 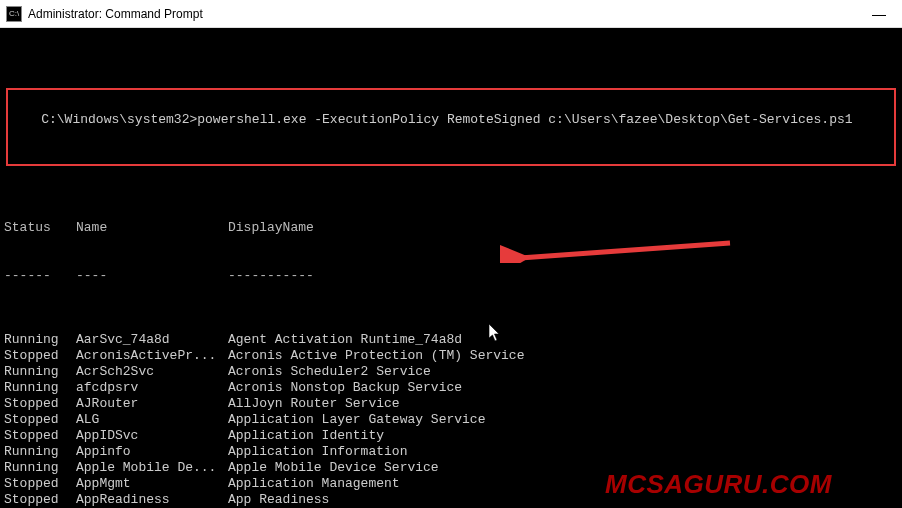 What do you see at coordinates (446, 120) in the screenshot?
I see `command-line: C:\Windows\system32>powershell.exe -Exec…` at bounding box center [446, 120].